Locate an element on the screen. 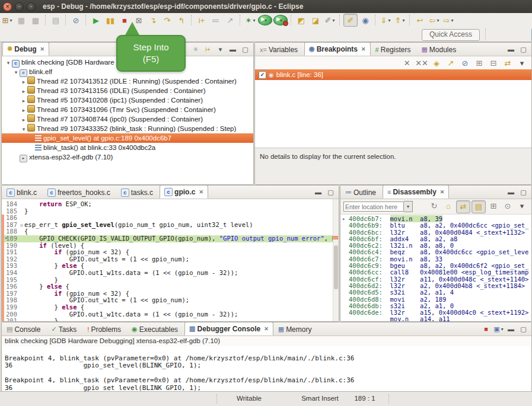 This screenshot has height=406, width=532. last-edit-location-button: ↩ is located at coordinates (420, 20).